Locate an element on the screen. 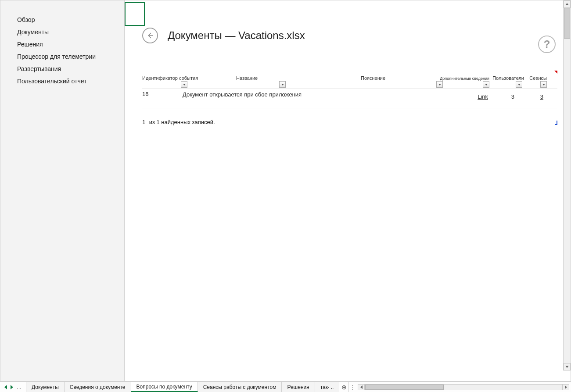  comment-indicator-icon is located at coordinates (556, 72).